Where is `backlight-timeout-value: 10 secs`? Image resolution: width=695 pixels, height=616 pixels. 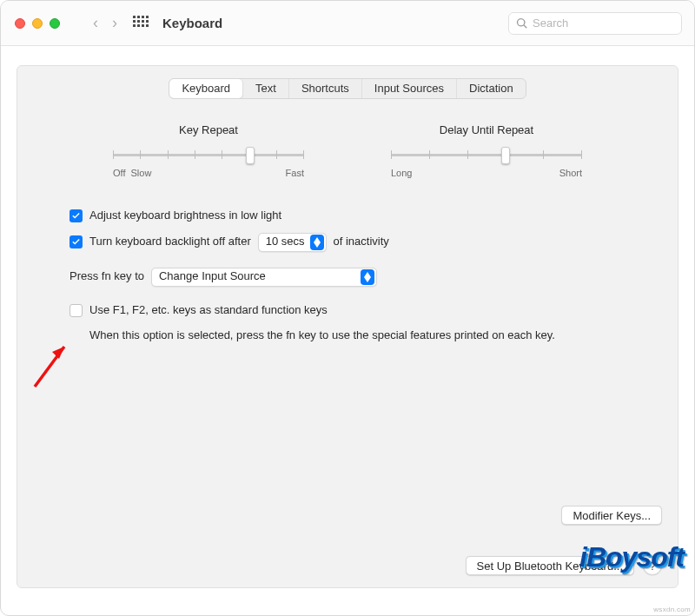
backlight-timeout-value: 10 secs is located at coordinates (285, 242).